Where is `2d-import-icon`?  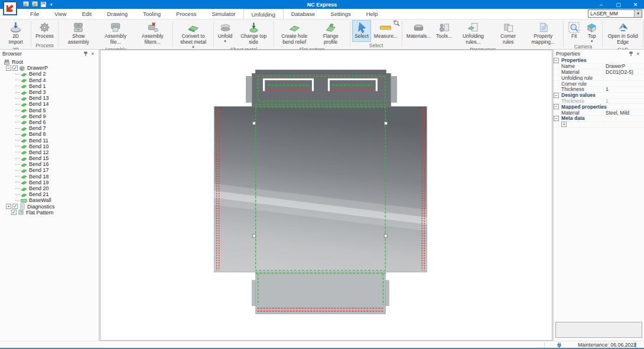
2d-import-icon is located at coordinates (15, 27).